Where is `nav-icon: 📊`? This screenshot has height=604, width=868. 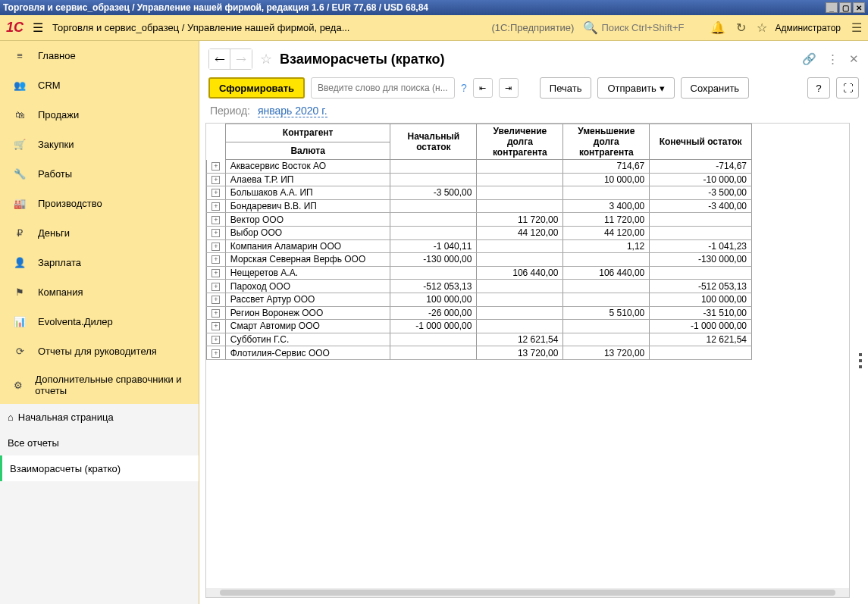
nav-icon: 📊 is located at coordinates (20, 321).